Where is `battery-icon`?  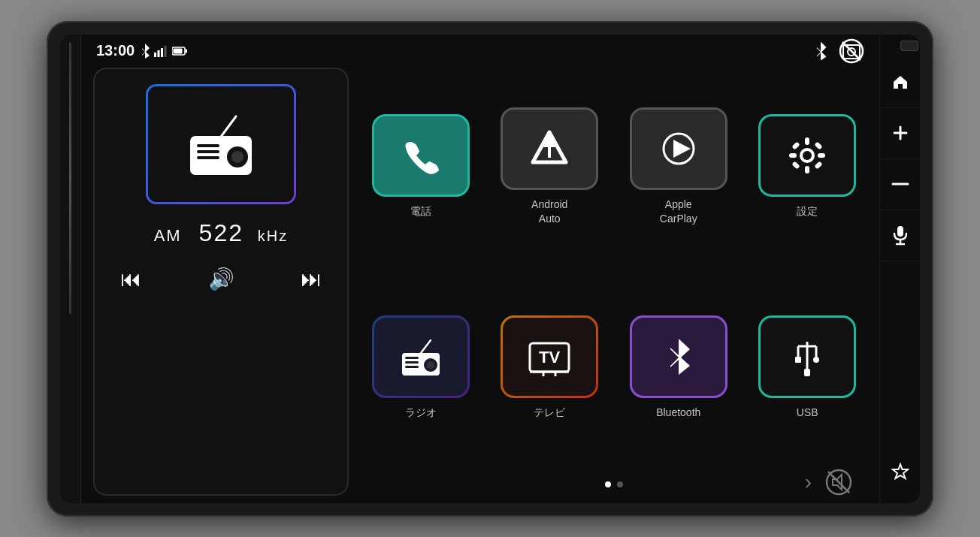
battery-icon is located at coordinates (180, 51).